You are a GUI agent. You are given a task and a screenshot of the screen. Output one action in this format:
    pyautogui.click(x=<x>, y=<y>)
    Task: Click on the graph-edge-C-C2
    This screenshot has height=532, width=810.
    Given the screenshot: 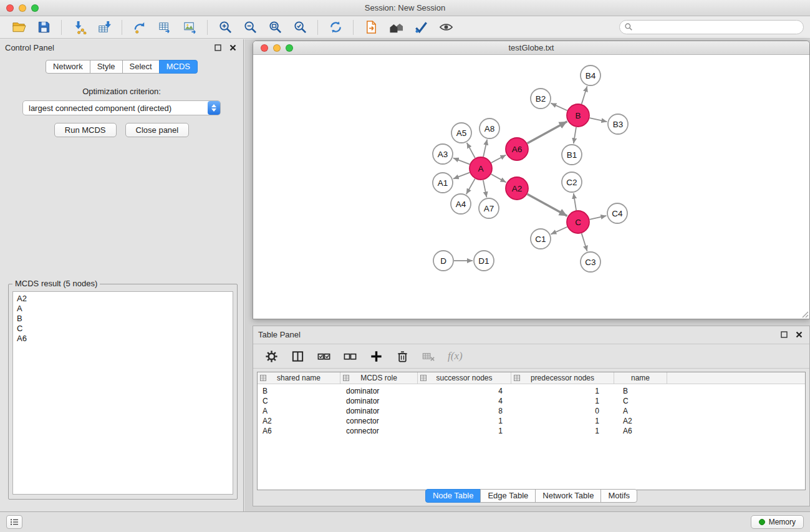 What is the action you would take?
    pyautogui.click(x=575, y=202)
    